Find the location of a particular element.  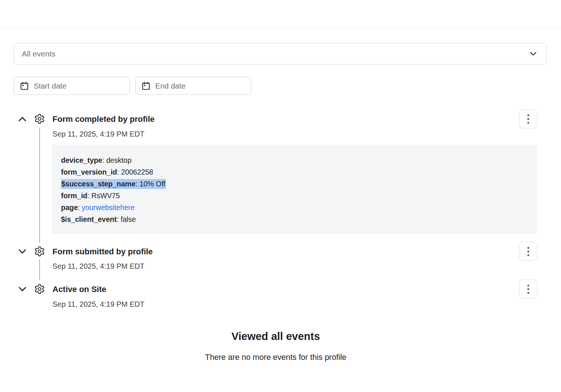

event-property: $is_client_eventfalse is located at coordinates (294, 219).